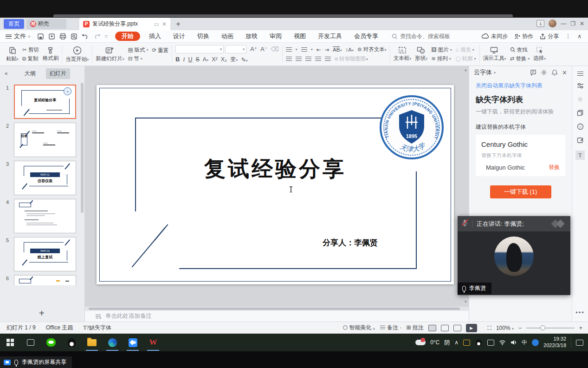 The height and width of the screenshot is (368, 588). Describe the element at coordinates (184, 59) in the screenshot. I see `italic-button: I` at that location.